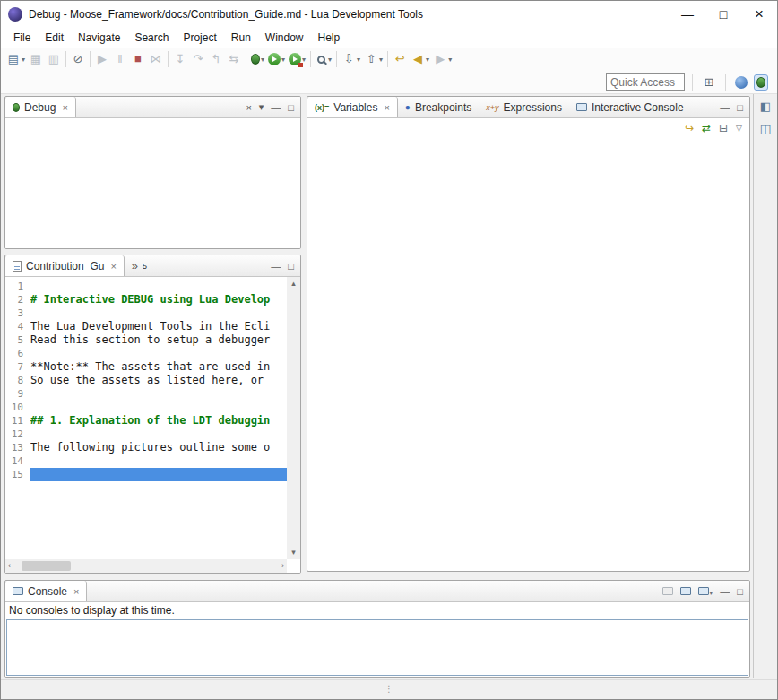 The height and width of the screenshot is (700, 778). What do you see at coordinates (645, 82) in the screenshot?
I see `quick-access-input` at bounding box center [645, 82].